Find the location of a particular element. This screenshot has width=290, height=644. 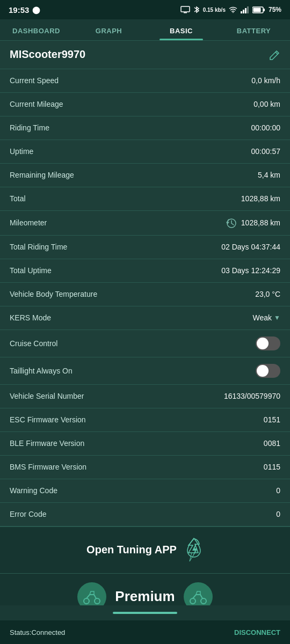

row-riding-time: Riding Time 00:00:00 is located at coordinates (145, 128).